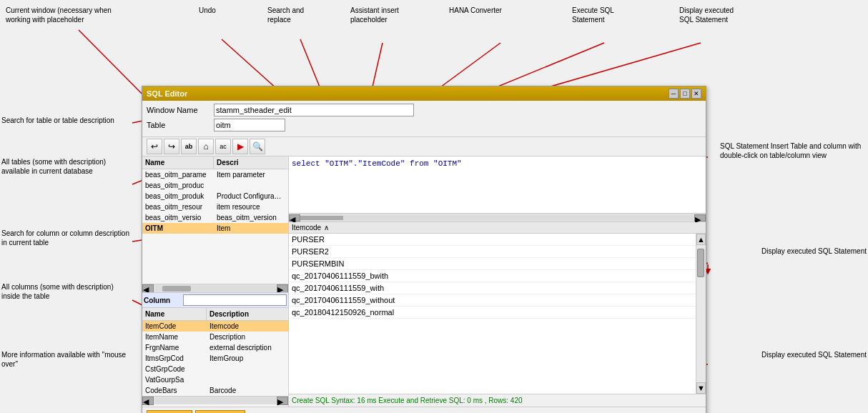  I want to click on table-row: beas_oitm_produk Product Configurator de…, so click(215, 196).